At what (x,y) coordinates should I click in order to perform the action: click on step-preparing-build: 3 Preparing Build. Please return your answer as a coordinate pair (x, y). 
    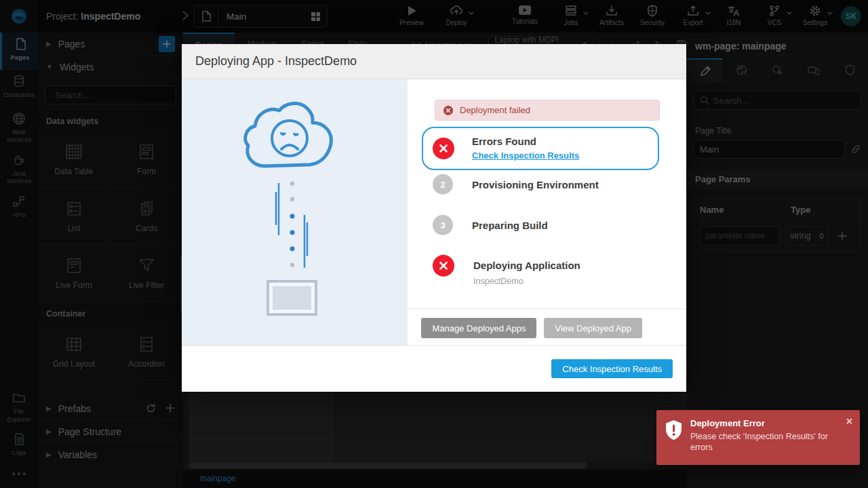
    Looking at the image, I should click on (490, 225).